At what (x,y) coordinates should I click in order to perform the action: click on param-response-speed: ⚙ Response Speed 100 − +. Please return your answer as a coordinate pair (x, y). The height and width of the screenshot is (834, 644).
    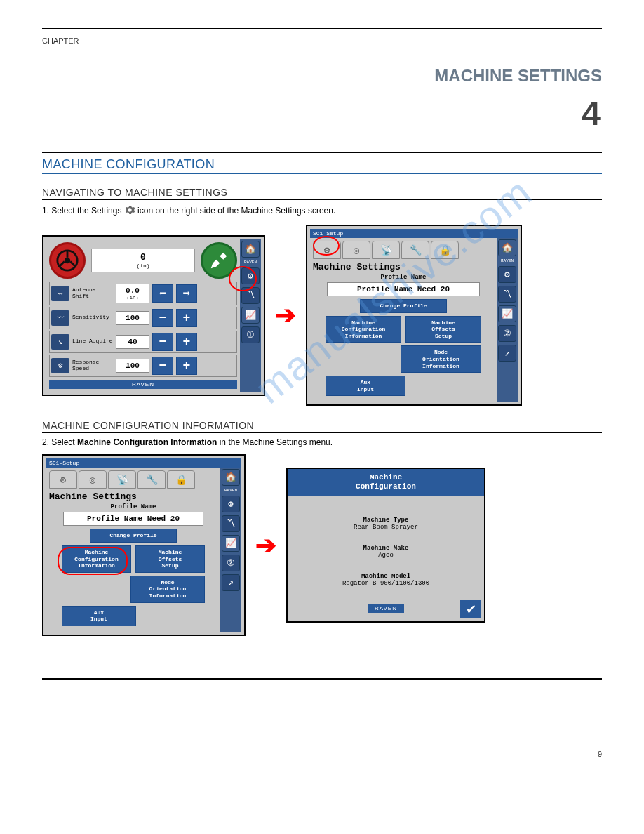
    Looking at the image, I should click on (143, 366).